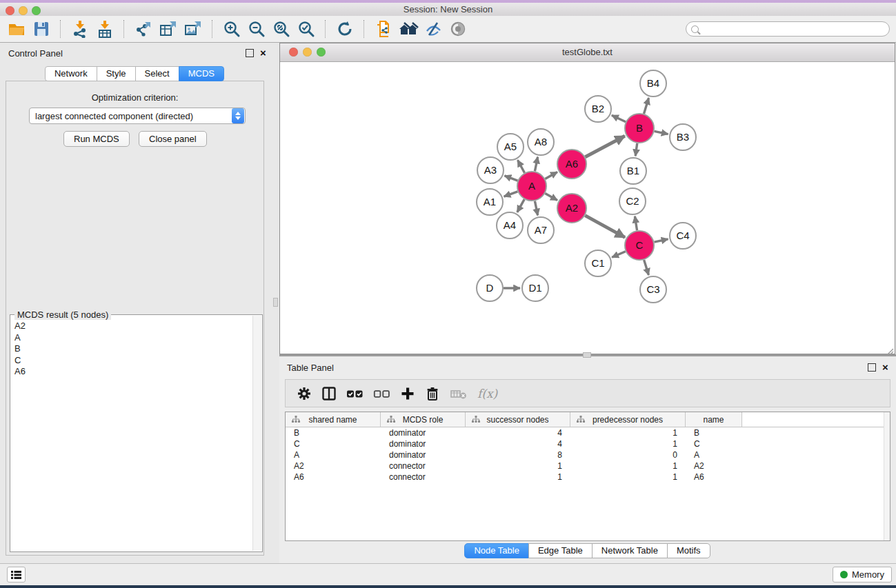  Describe the element at coordinates (661, 132) in the screenshot. I see `edge-B-B3` at that location.